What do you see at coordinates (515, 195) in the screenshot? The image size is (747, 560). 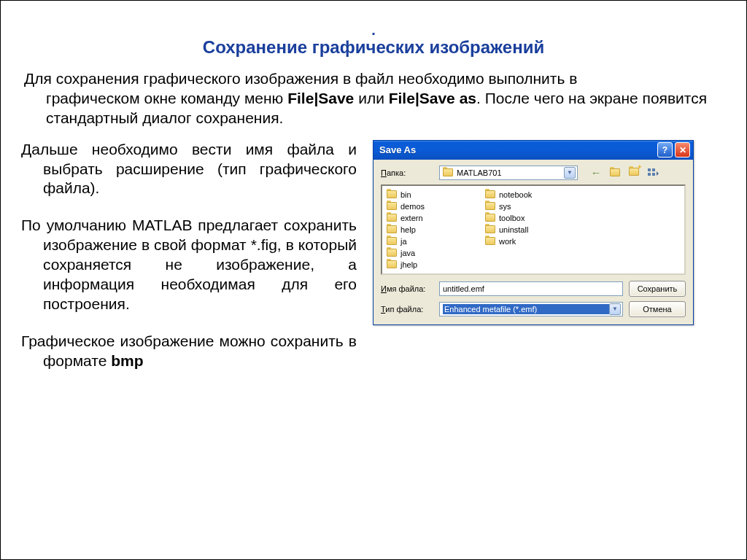 I see `folder-name: notebook` at bounding box center [515, 195].